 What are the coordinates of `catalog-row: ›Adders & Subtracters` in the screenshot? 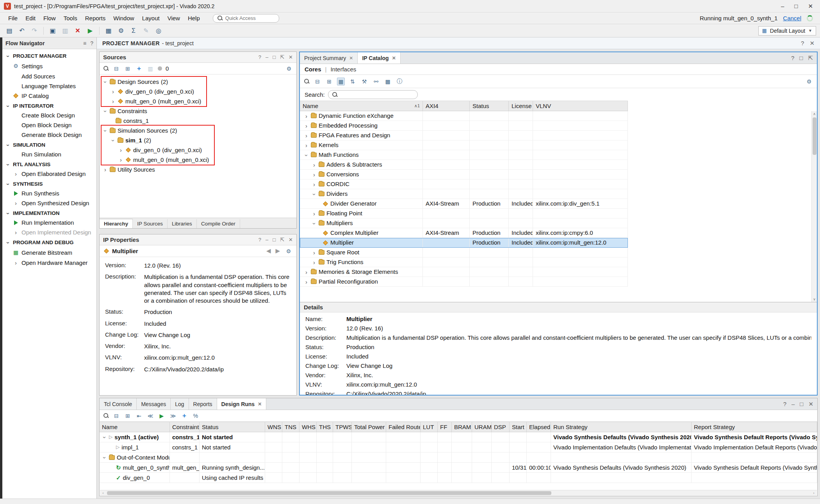 It's located at (464, 165).